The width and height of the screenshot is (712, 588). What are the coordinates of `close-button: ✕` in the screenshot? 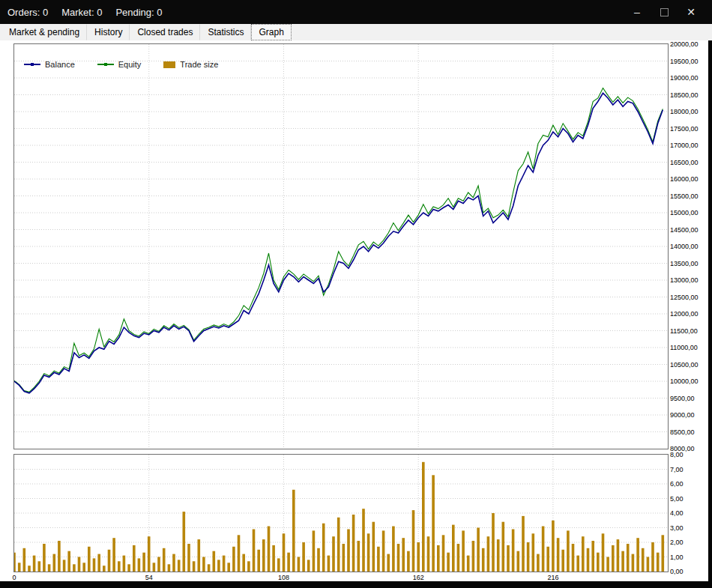 It's located at (691, 12).